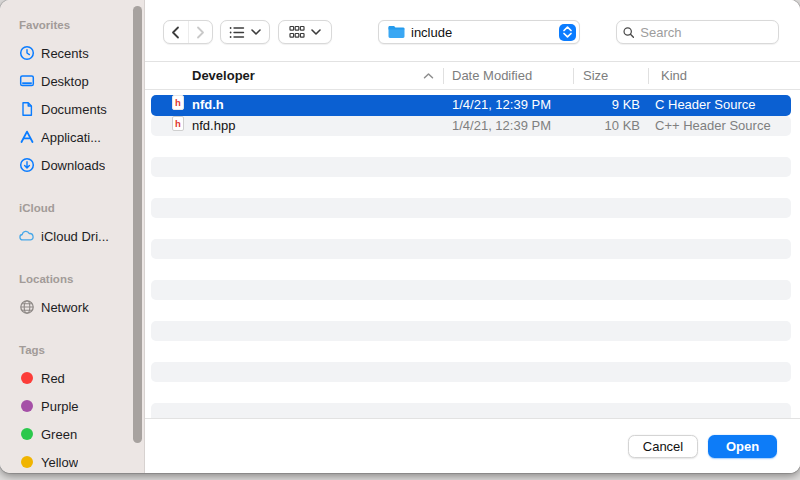 Image resolution: width=800 pixels, height=480 pixels. Describe the element at coordinates (713, 126) in the screenshot. I see `file-kind: C++ Header Source` at that location.